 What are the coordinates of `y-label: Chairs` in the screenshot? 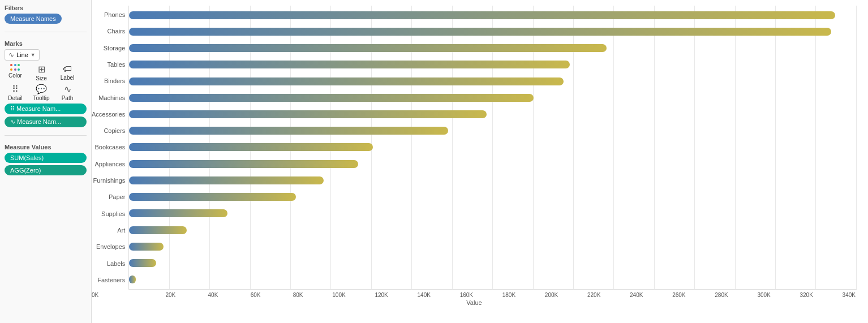 It's located at (109, 32).